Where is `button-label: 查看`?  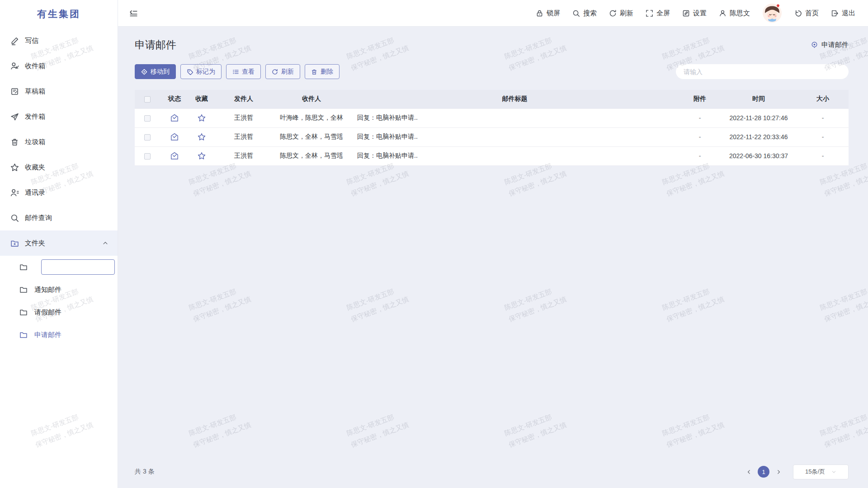
button-label: 查看 is located at coordinates (248, 72).